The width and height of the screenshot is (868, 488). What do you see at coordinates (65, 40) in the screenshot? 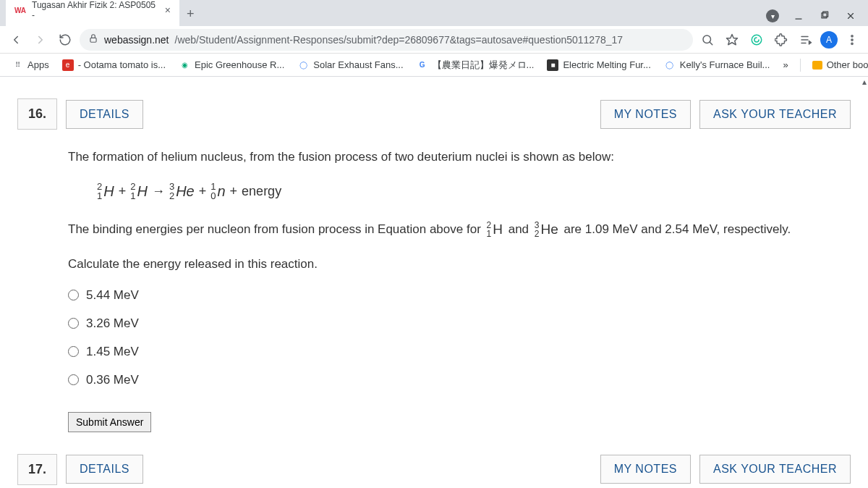
I see `reload-button` at bounding box center [65, 40].